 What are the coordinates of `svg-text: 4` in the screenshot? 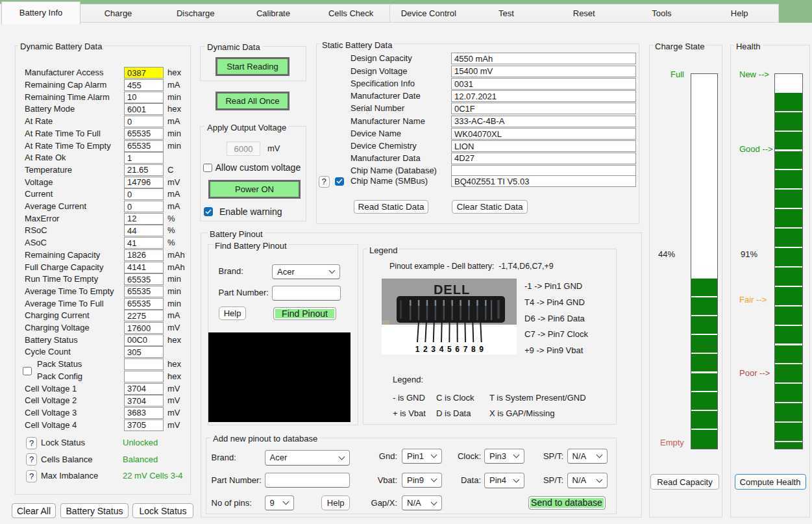 It's located at (441, 349).